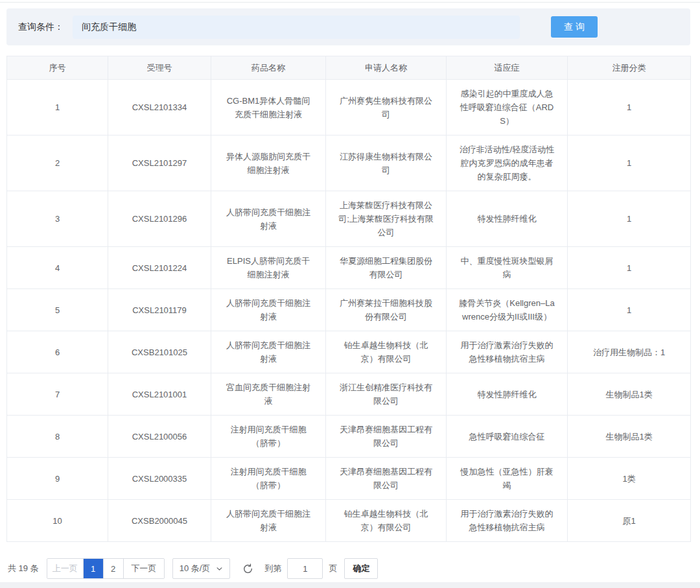 Image resolution: width=700 pixels, height=588 pixels. Describe the element at coordinates (273, 569) in the screenshot. I see `goto-page-prefix-label: 到第` at that location.